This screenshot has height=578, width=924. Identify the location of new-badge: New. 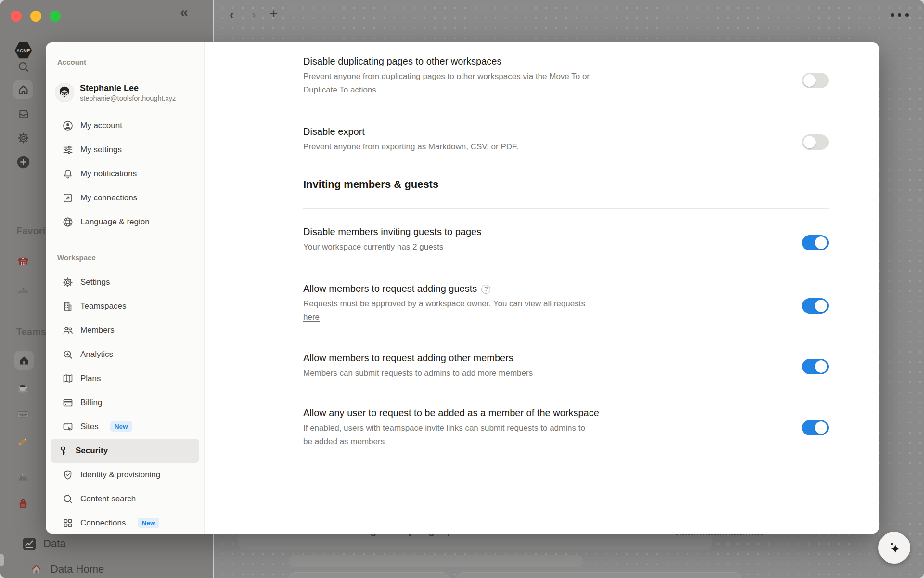
(149, 523).